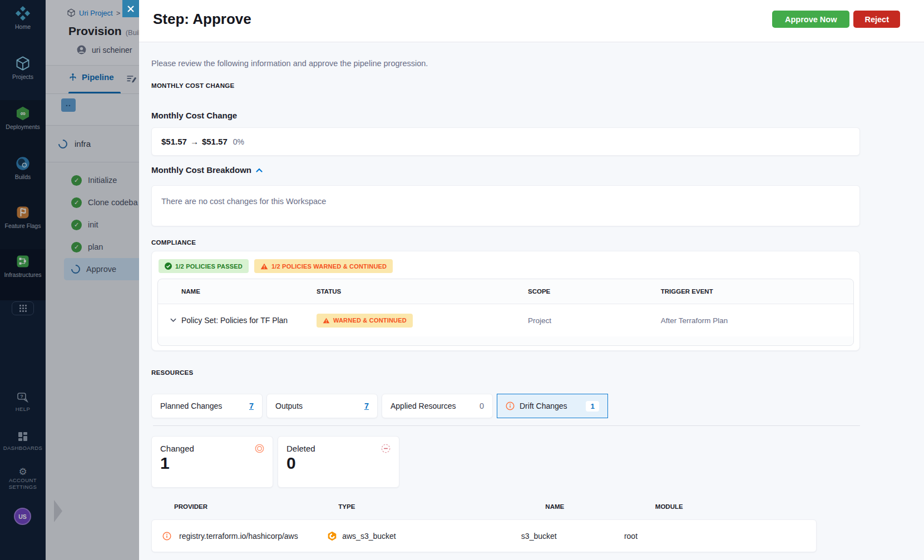  Describe the element at coordinates (239, 142) in the screenshot. I see `cost-percent-value: 0%` at that location.